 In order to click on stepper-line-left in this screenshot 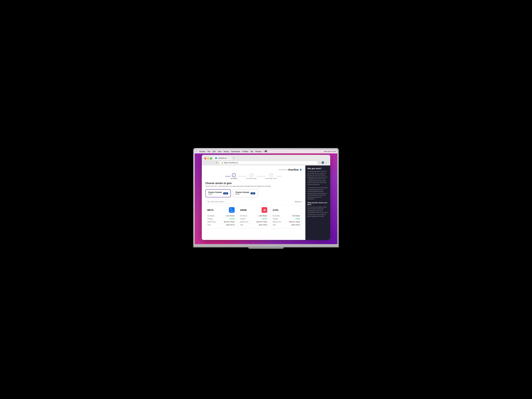, I will do `click(228, 176)`.